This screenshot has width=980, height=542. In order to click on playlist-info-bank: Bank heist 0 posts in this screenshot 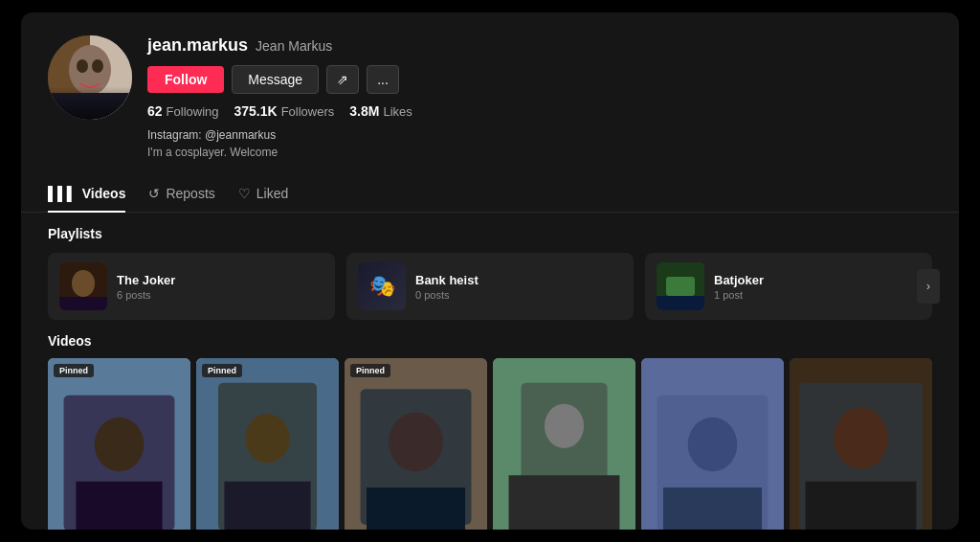, I will do `click(519, 287)`.